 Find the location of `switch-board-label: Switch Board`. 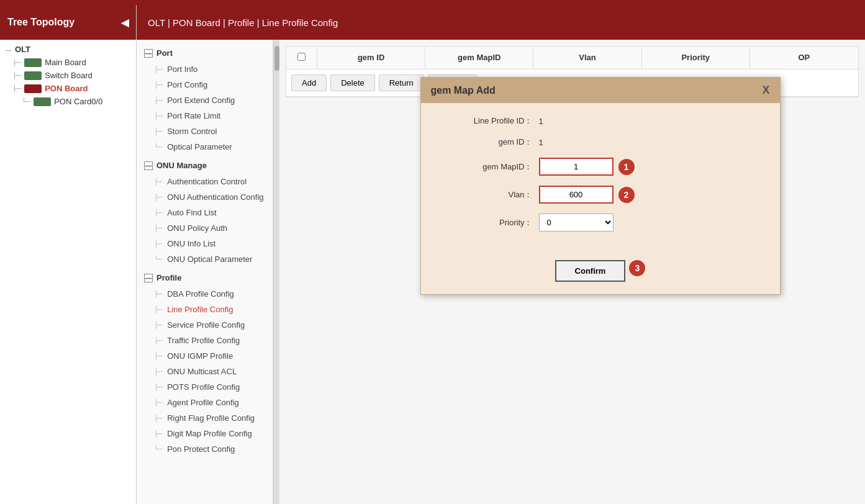

switch-board-label: Switch Board is located at coordinates (68, 76).